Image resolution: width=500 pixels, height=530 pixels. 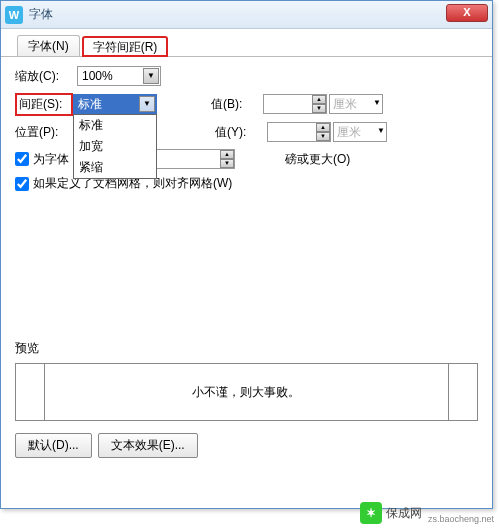 What do you see at coordinates (115, 104) in the screenshot?
I see `spacing-combo: ▼ 标准 加宽 紧缩` at bounding box center [115, 104].